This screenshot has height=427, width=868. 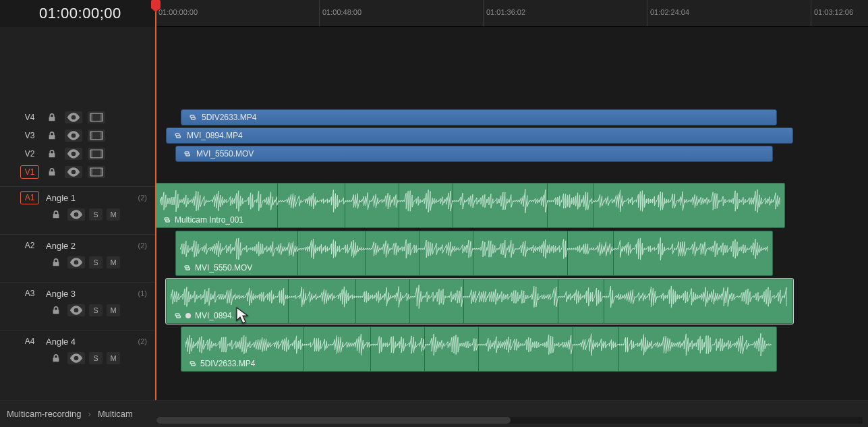 What do you see at coordinates (832, 13) in the screenshot?
I see `ruler-tick: 01:03:12:06` at bounding box center [832, 13].